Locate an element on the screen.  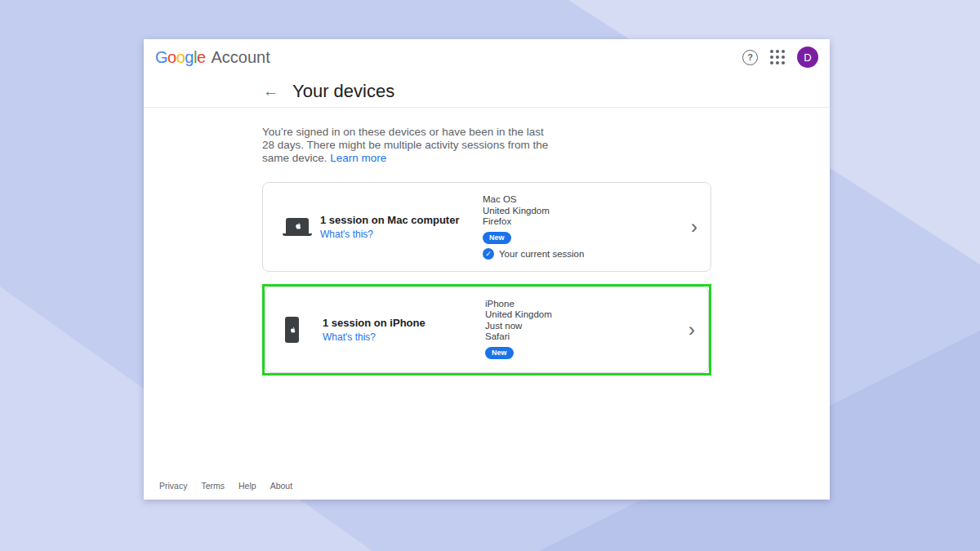
logo-product-name: Account is located at coordinates (241, 57).